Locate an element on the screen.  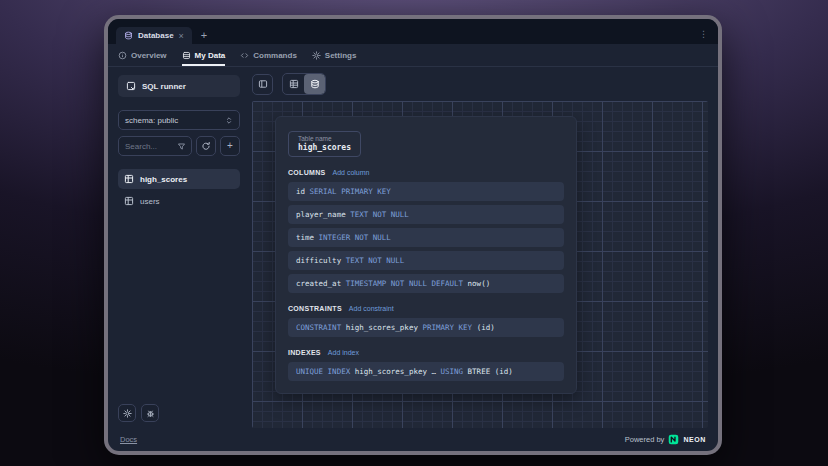
tab-title: Database is located at coordinates (156, 36).